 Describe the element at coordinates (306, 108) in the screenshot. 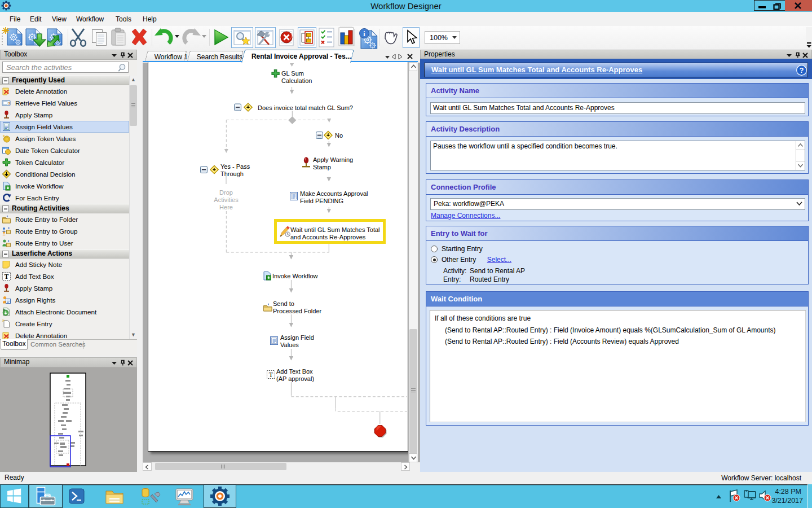

I see `svg-text:Does invoice total match GL Su: Does invoice total match GL Sum?` at that location.